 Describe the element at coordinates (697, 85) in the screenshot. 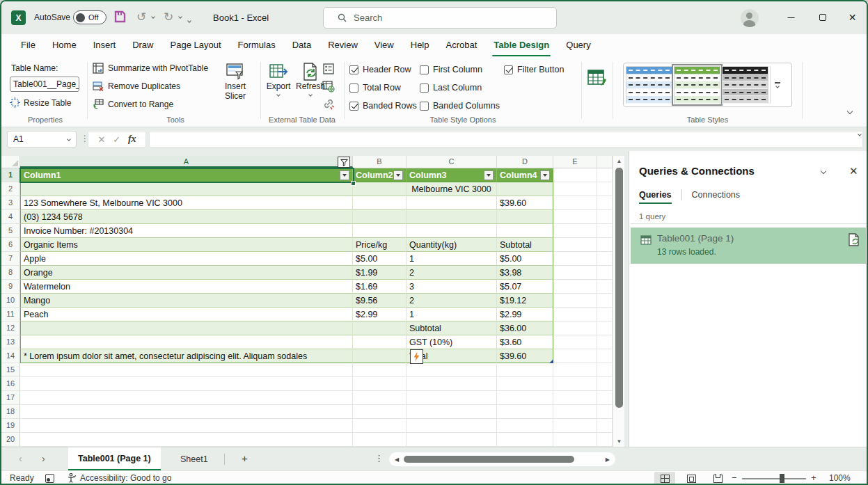

I see `table-style-green-medium` at that location.